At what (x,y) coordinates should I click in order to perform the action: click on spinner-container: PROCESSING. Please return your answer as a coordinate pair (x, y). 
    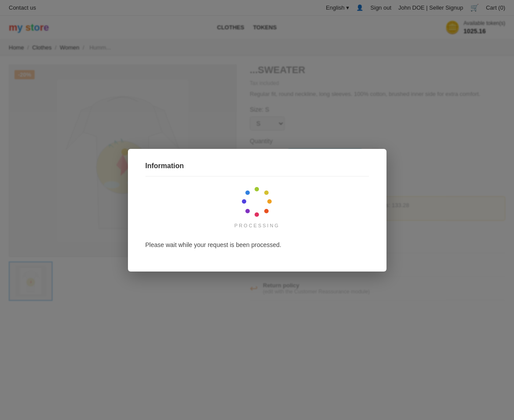
    Looking at the image, I should click on (257, 208).